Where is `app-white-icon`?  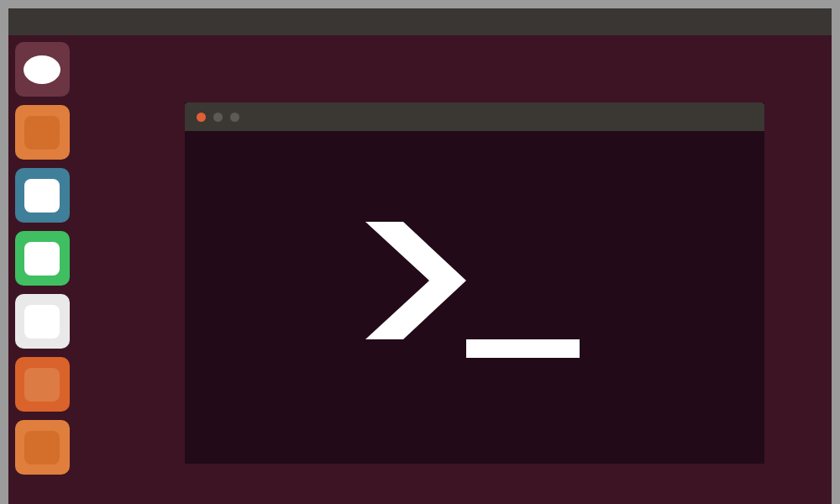 app-white-icon is located at coordinates (42, 322).